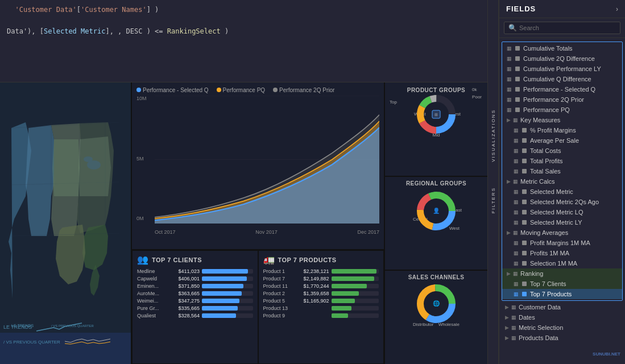  I want to click on field-item-cumulative-perf-ly: ▦ Cumulative Performance LY, so click(562, 69).